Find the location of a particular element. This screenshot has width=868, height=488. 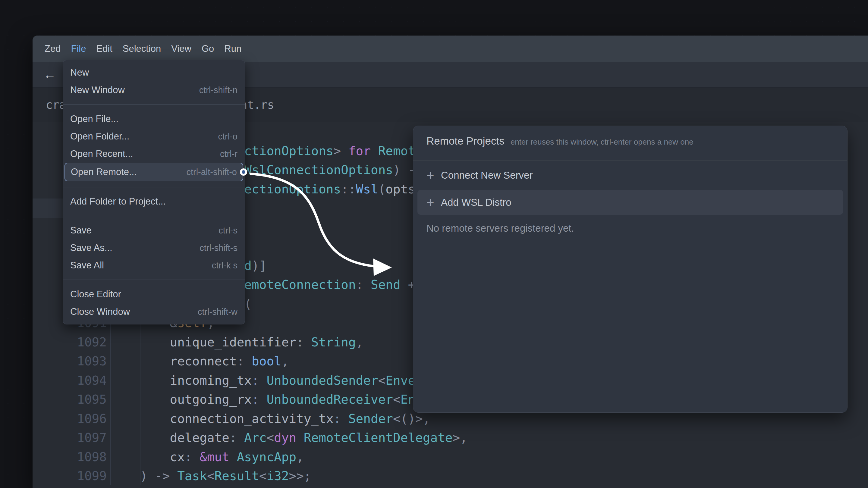

menu-item-label: Save All is located at coordinates (87, 265).